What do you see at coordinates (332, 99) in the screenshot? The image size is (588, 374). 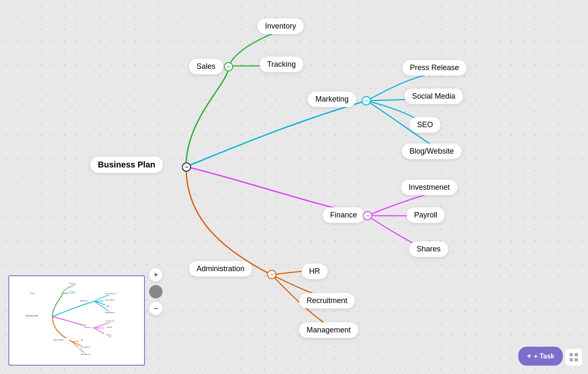 I see `marketing-node: Marketing` at bounding box center [332, 99].